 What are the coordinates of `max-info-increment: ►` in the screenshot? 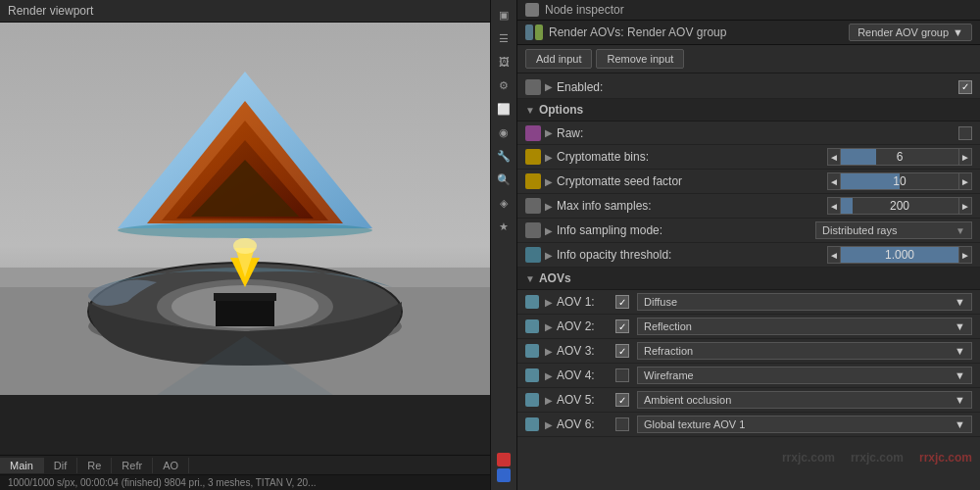 It's located at (965, 206).